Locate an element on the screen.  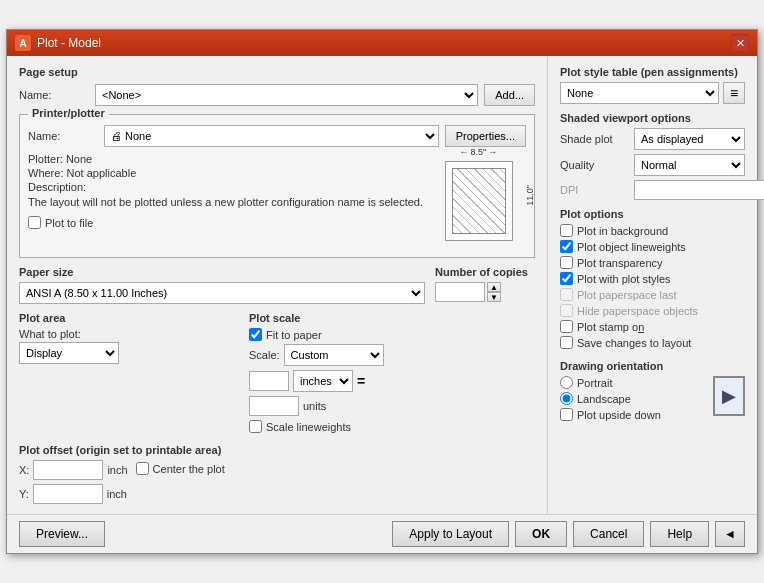
what-to-plot-select: Display is located at coordinates (69, 353).